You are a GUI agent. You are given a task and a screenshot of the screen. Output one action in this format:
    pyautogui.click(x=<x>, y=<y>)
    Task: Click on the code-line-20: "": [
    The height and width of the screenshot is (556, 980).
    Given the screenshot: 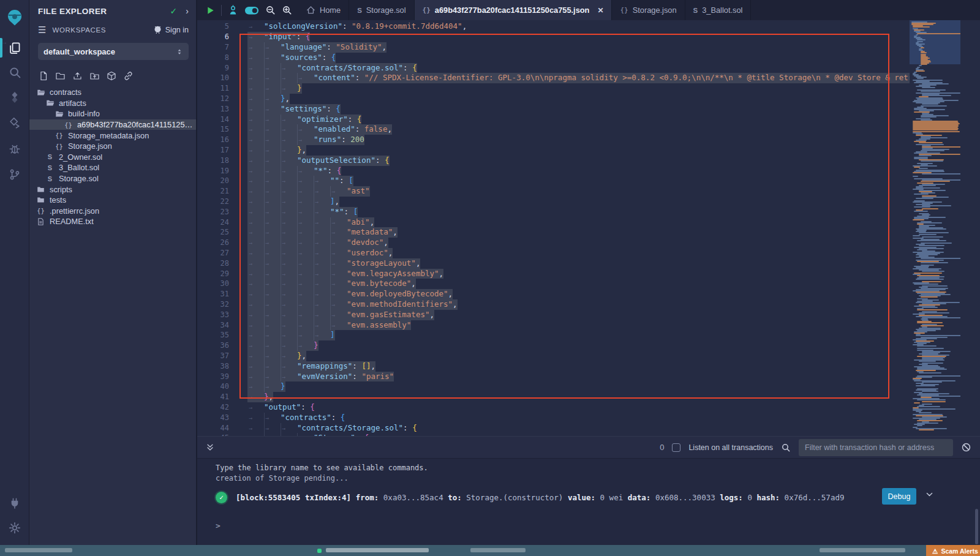 What is the action you would take?
    pyautogui.click(x=300, y=181)
    